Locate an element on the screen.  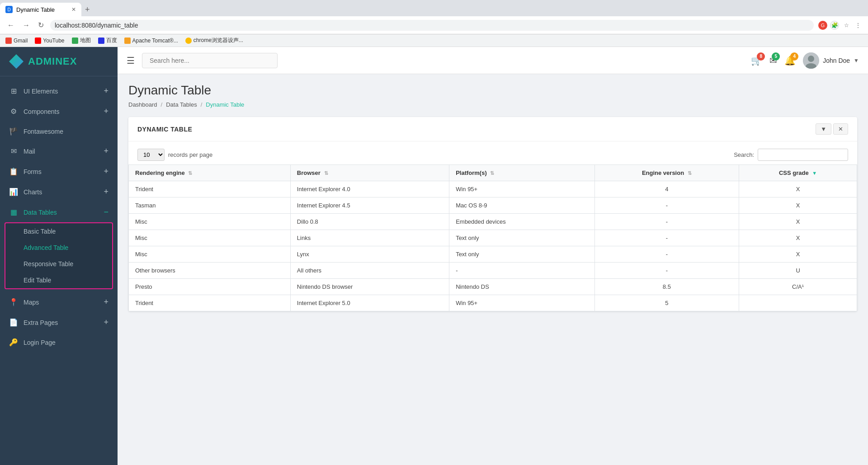
sidebar-item-ui-elements: ⊞ UI Elements + is located at coordinates (59, 91).